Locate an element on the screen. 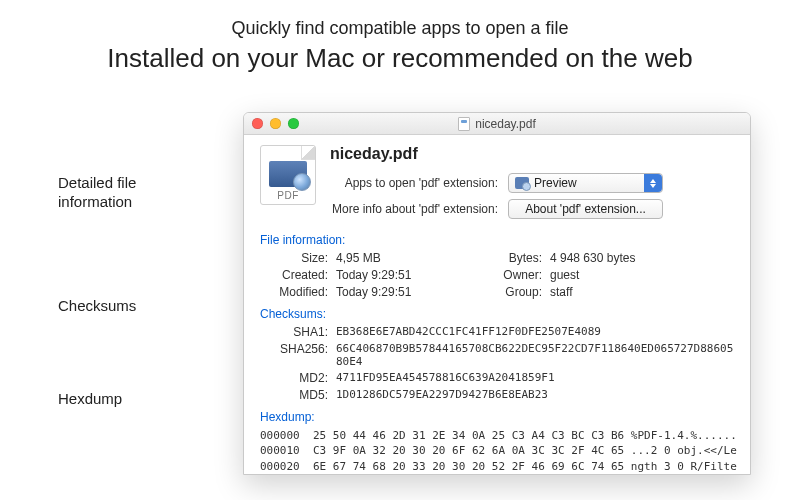 This screenshot has width=800, height=500. moreinfo-label: More info about 'pdf' extension: is located at coordinates (419, 209).